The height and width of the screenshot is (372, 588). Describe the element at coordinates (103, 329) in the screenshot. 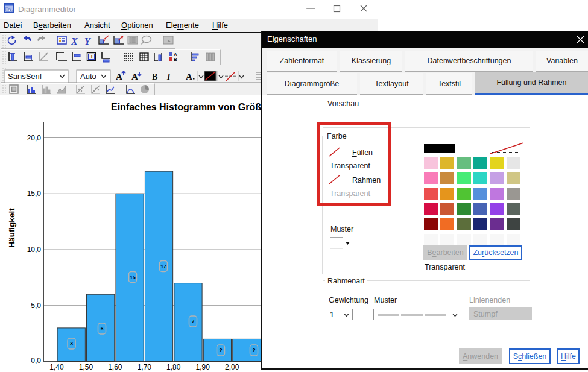

I see `svg-text: 6` at that location.